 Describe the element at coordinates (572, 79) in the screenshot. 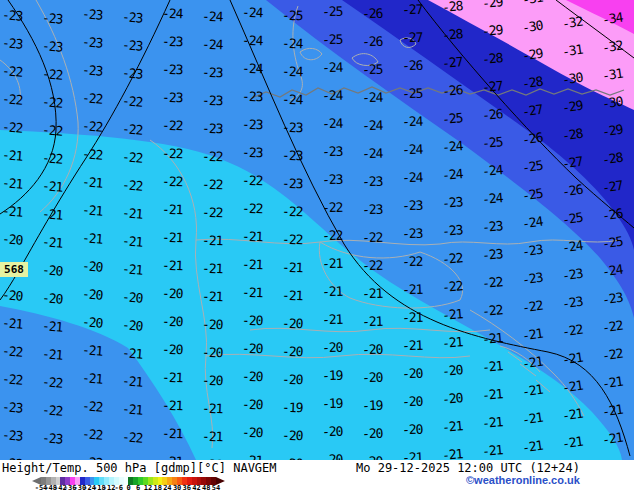

I see `temp-value: -30` at that location.